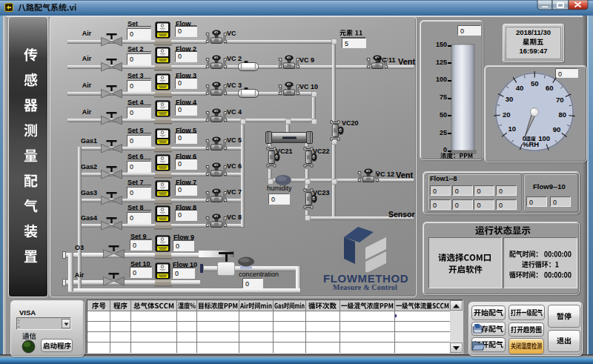  I want to click on svg-text: 10, so click(511, 129).